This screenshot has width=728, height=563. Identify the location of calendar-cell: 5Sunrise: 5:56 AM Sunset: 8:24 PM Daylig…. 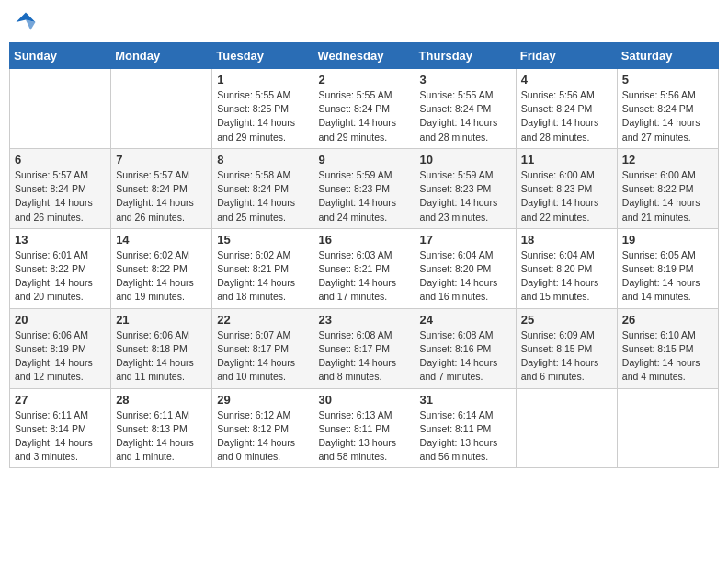
(667, 109).